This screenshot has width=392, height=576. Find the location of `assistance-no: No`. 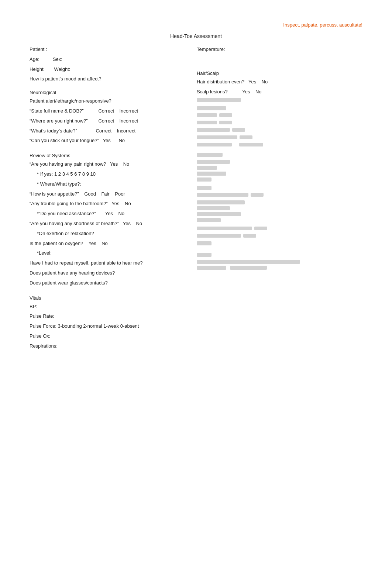

assistance-no: No is located at coordinates (121, 213).